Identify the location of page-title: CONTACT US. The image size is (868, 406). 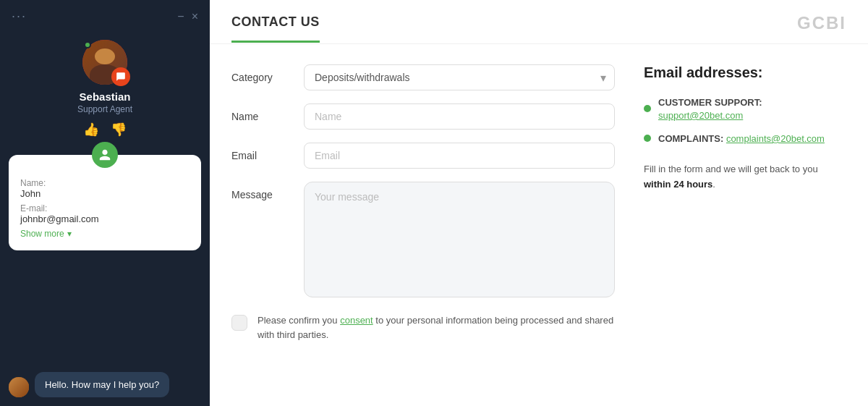
(276, 23).